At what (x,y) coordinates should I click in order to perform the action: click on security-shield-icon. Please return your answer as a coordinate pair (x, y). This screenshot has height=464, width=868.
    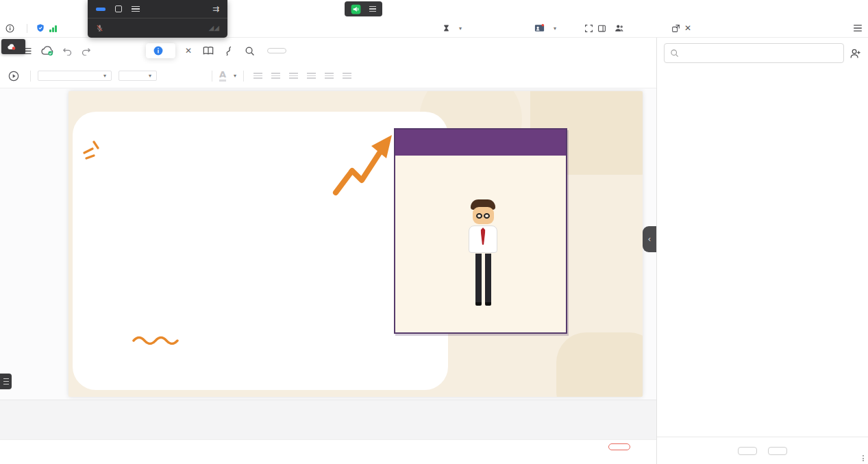
    Looking at the image, I should click on (40, 28).